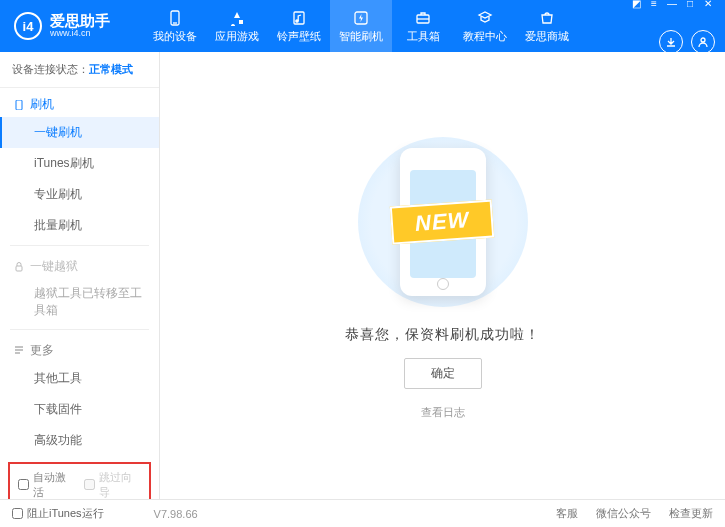  What do you see at coordinates (237, 18) in the screenshot?
I see `apps-icon` at bounding box center [237, 18].